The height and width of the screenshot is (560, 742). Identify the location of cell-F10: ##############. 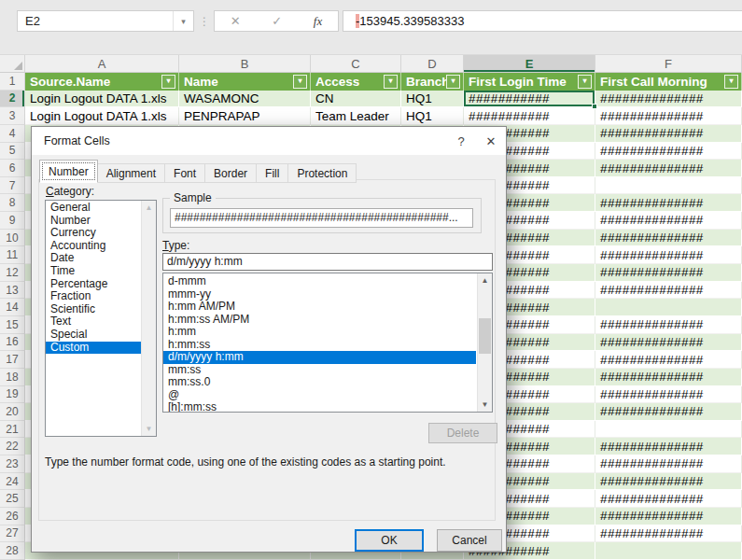
(668, 239).